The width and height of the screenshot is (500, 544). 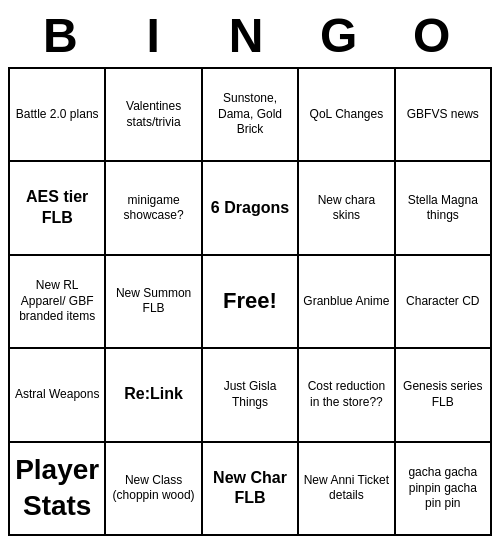 What do you see at coordinates (154, 490) in the screenshot?
I see `bingo-cell-21: New Class (choppin wood)` at bounding box center [154, 490].